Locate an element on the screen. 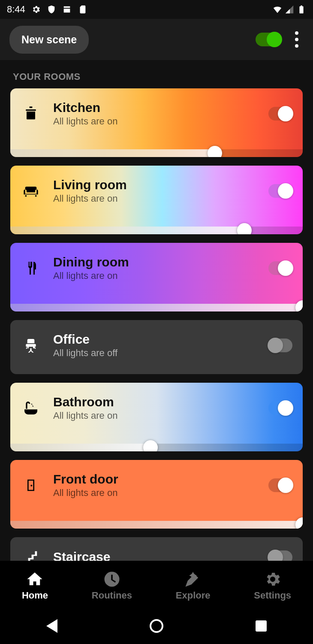  clock: 8:44 is located at coordinates (16, 9).